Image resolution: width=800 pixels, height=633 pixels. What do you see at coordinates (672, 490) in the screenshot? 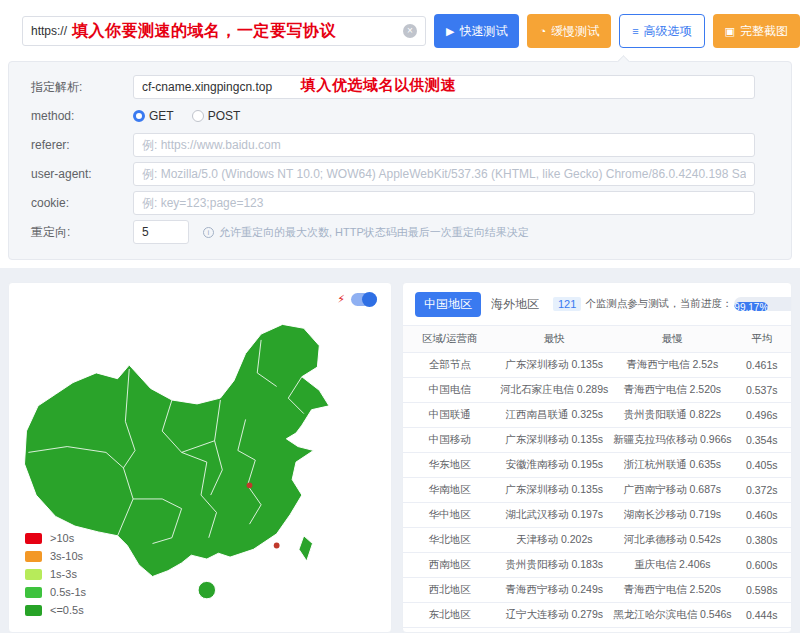
I see `table-cell: 广西南宁移动 0.687s` at bounding box center [672, 490].